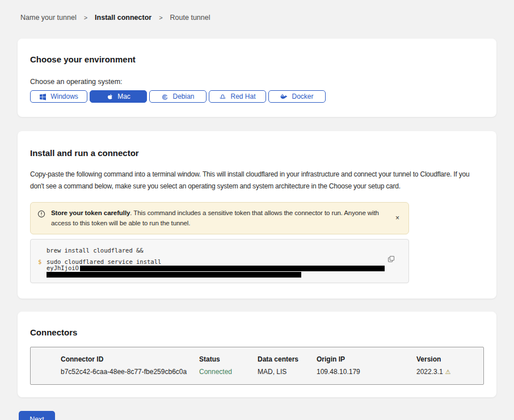 Image resolution: width=514 pixels, height=420 pixels. What do you see at coordinates (287, 359) in the screenshot?
I see `header-data-centers: Data centers` at bounding box center [287, 359].